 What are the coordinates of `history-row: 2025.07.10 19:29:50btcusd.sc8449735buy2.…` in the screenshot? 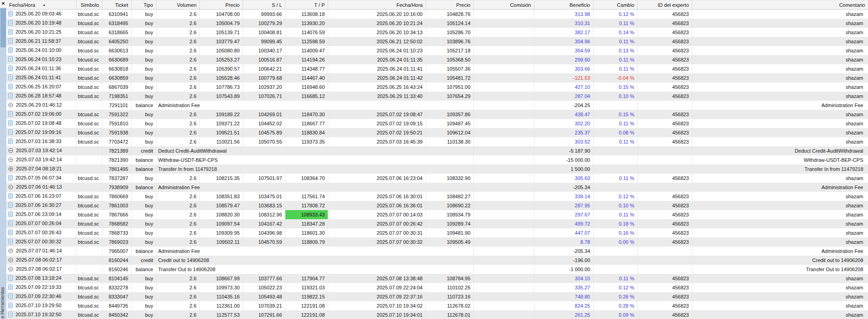 It's located at (437, 306).